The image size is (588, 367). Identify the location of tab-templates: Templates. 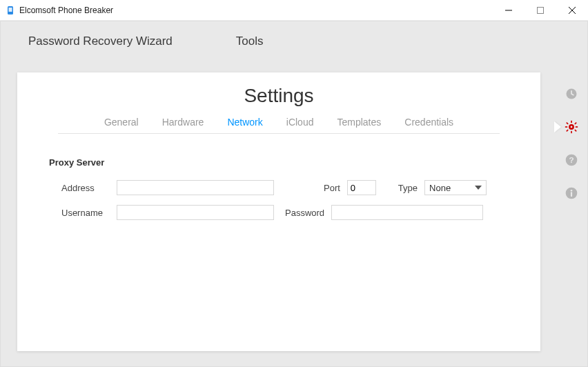
(359, 122).